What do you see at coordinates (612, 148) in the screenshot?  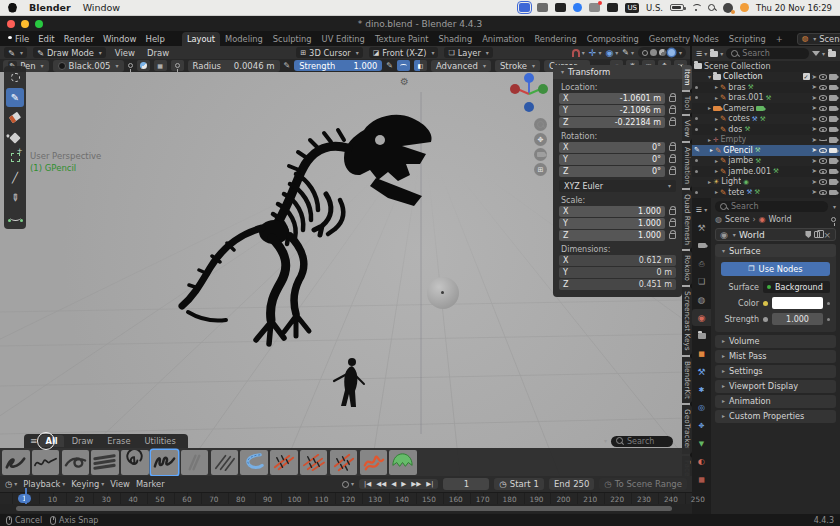 I see `rotation-x-field: X0°` at bounding box center [612, 148].